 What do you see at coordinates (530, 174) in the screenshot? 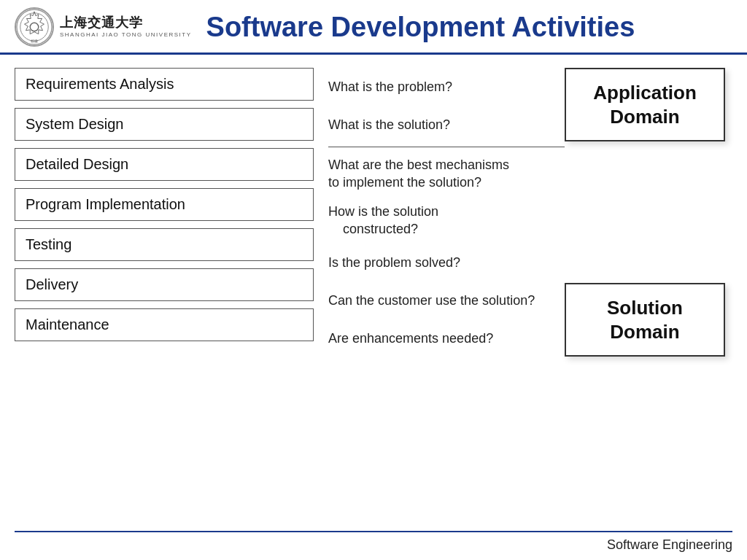
I see `question-row-3: What are the best mechanismsto implement…` at bounding box center [530, 174].